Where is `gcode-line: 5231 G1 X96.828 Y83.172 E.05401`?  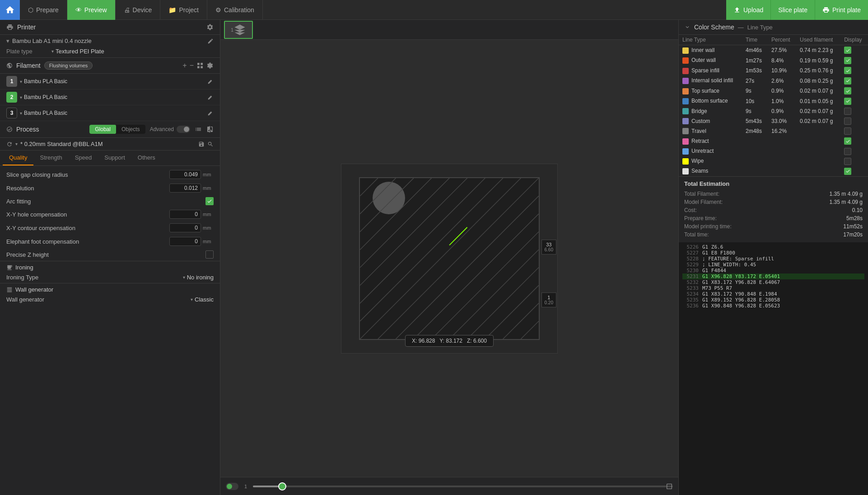
gcode-line: 5231 G1 X96.828 Y83.172 E.05401 is located at coordinates (773, 277).